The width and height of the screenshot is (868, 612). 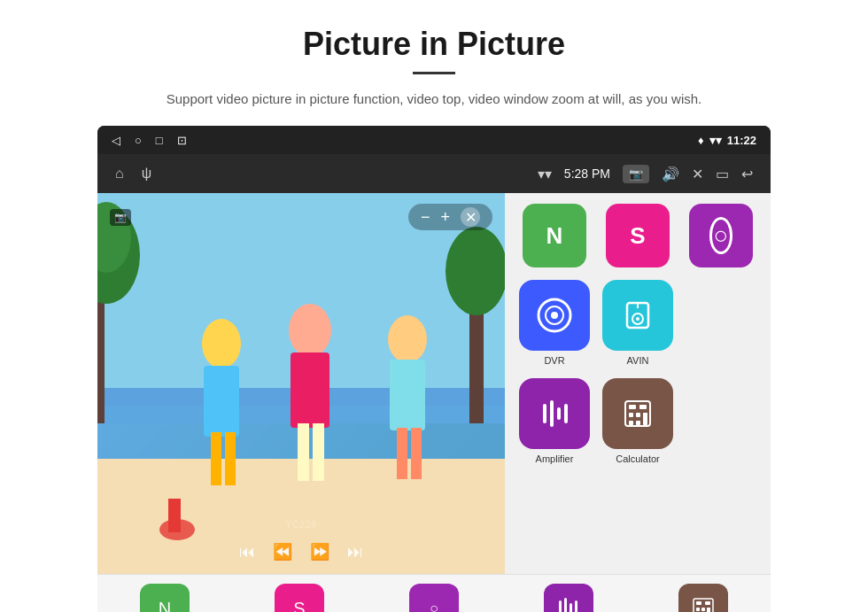 I want to click on avin-icon, so click(x=638, y=315).